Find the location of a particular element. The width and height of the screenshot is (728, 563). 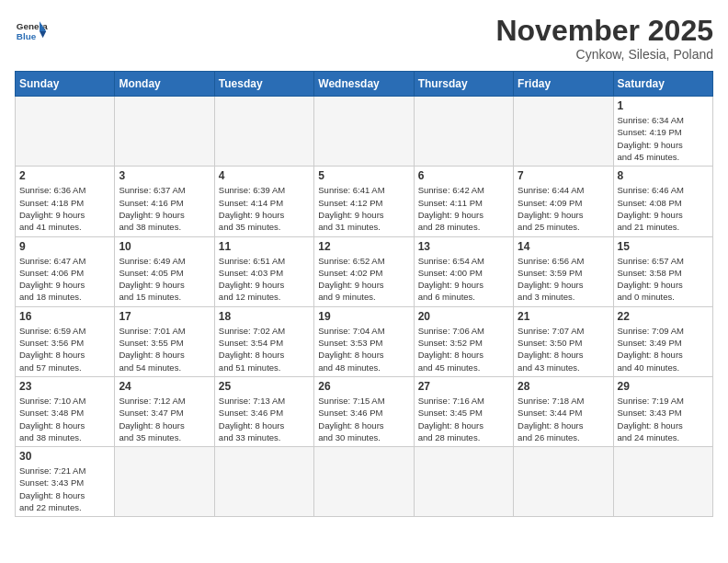

calendar-cell: 10Sunrise: 6:49 AM Sunset: 4:05 PM Dayli… is located at coordinates (165, 271).